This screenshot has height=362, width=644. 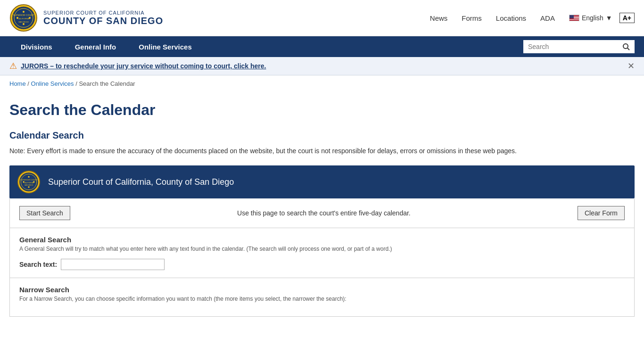 I want to click on chevron-down-icon: ▼, so click(x=609, y=18).